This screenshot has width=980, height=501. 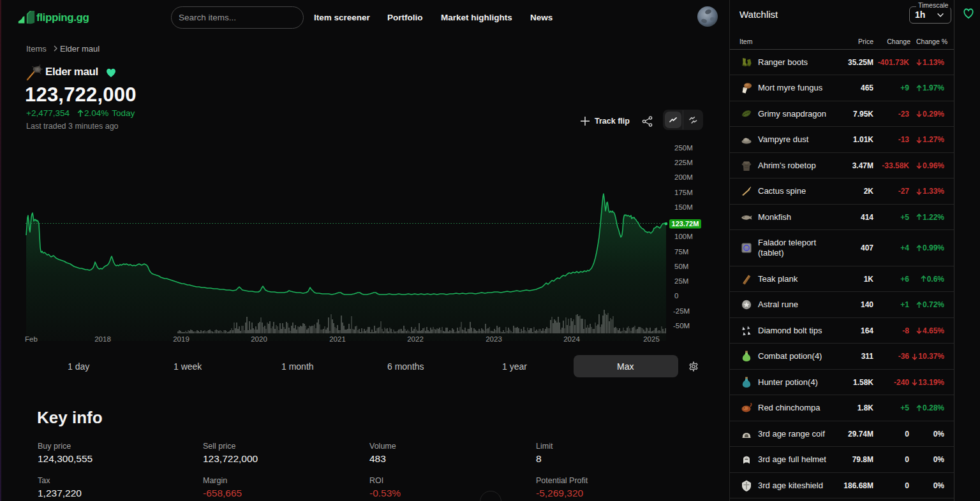 What do you see at coordinates (338, 339) in the screenshot?
I see `svg-text: 2021` at bounding box center [338, 339].